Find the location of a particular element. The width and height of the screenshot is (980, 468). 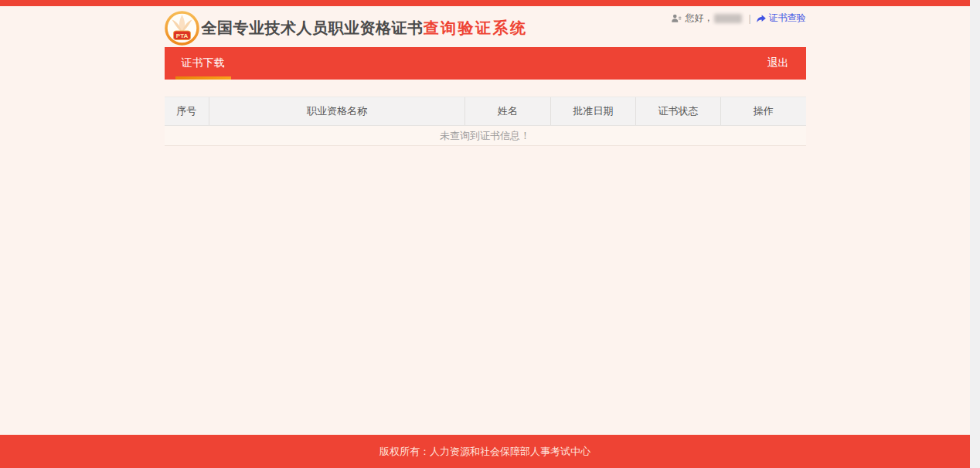

col-approval-date: 批准日期 is located at coordinates (594, 111).